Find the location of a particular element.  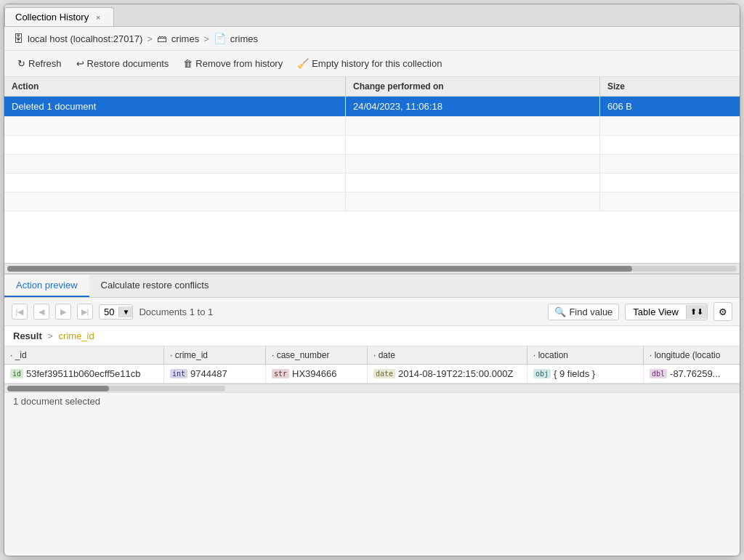

db-icon: 🗃 is located at coordinates (162, 38).